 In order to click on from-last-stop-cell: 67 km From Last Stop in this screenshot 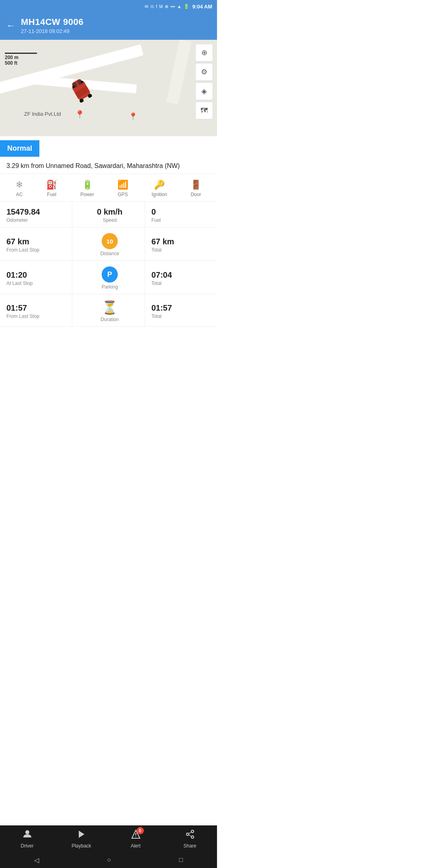, I will do `click(36, 244)`.